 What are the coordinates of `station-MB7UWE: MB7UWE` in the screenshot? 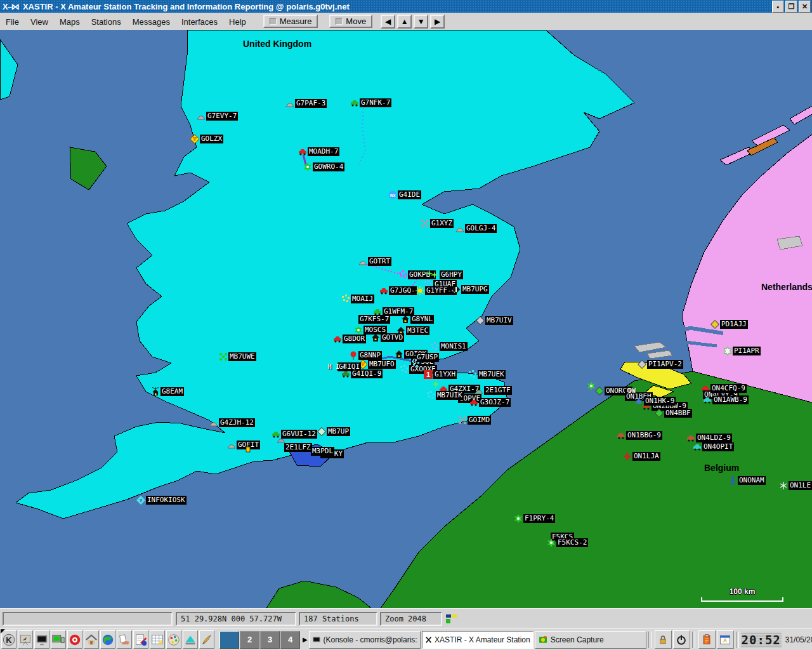 It's located at (237, 357).